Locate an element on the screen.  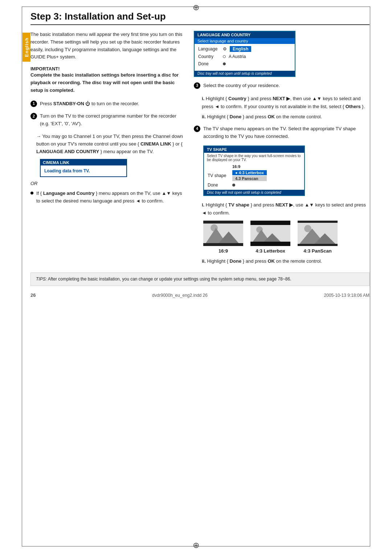
arrow-keys-icon: ▲▼ is located at coordinates (166, 193).